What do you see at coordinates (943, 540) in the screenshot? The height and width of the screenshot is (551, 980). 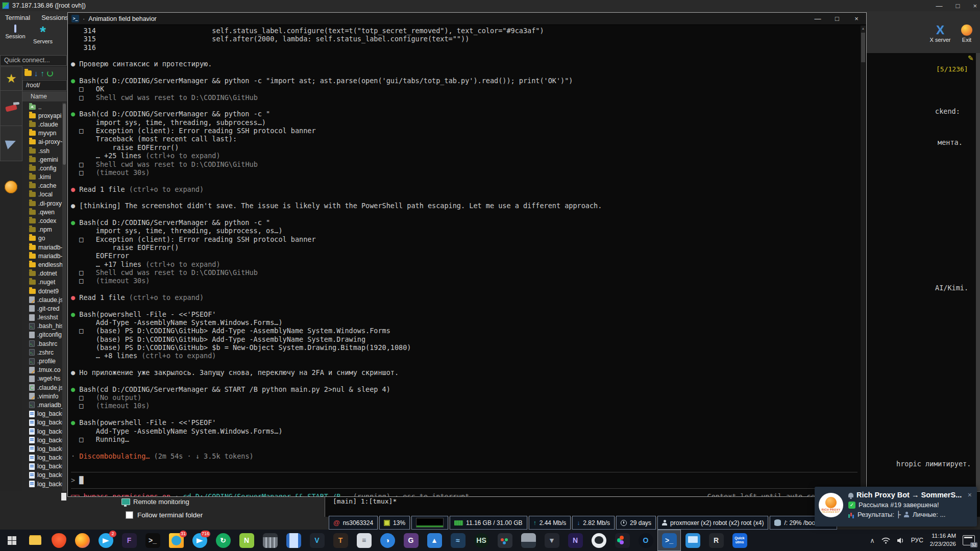 I see `clock: 11:16 AM 2/23/2026` at bounding box center [943, 540].